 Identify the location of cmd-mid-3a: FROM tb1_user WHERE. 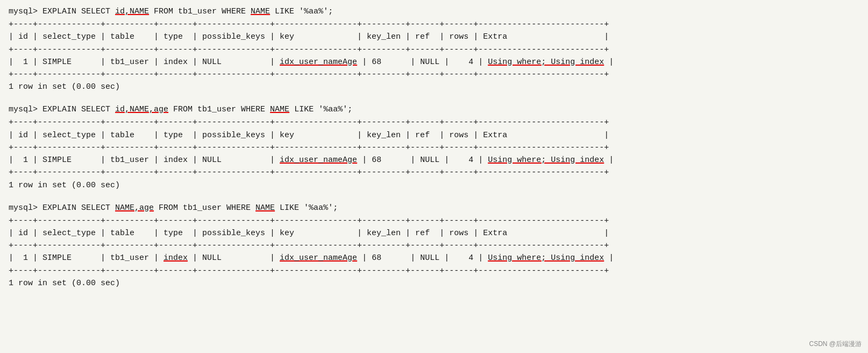
(204, 208).